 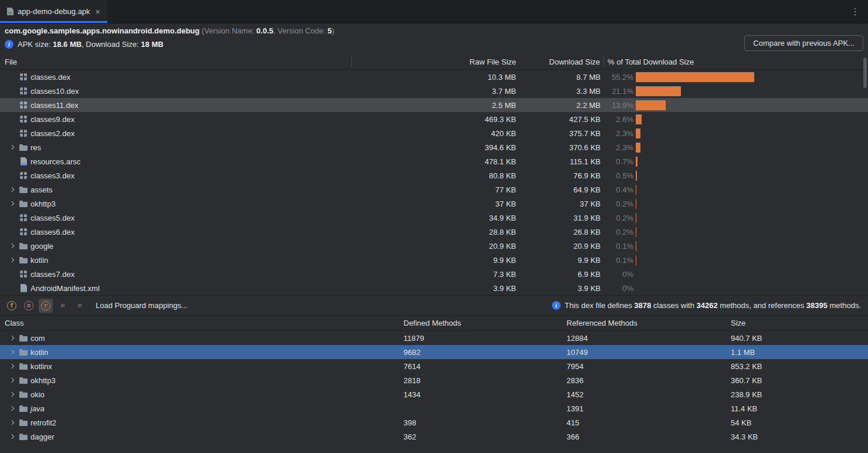 What do you see at coordinates (434, 260) in the screenshot?
I see `file-row: kotlin 9.9 KB 9.9 KB 0.1%` at bounding box center [434, 260].